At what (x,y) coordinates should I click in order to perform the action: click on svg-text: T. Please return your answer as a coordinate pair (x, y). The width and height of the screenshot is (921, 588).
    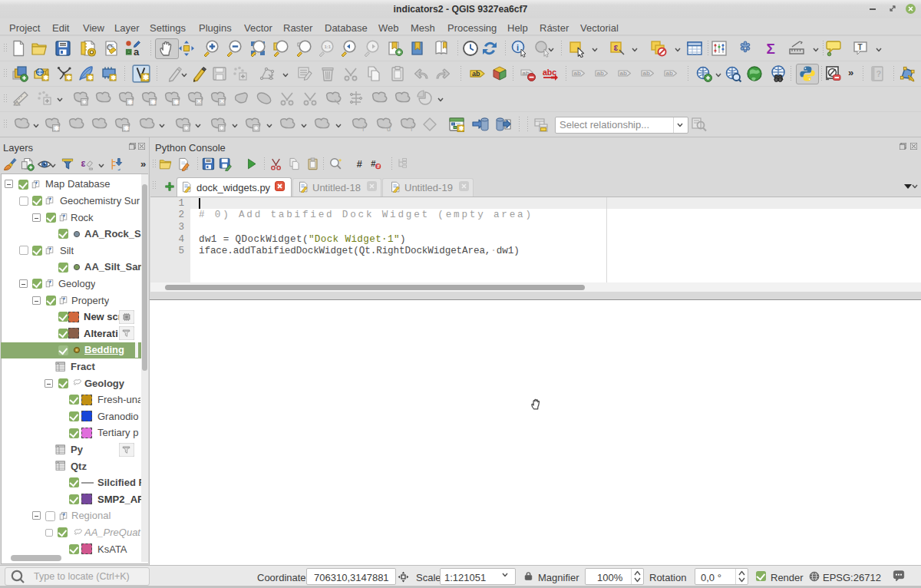
    Looking at the image, I should click on (860, 48).